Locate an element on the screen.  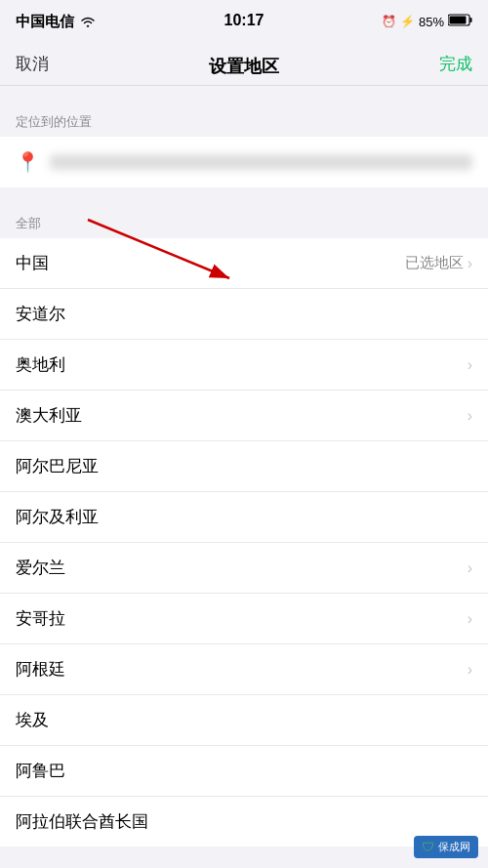
status-bar: 中国电信 10:17 ⏰ ⚡ 85% is located at coordinates (244, 21).